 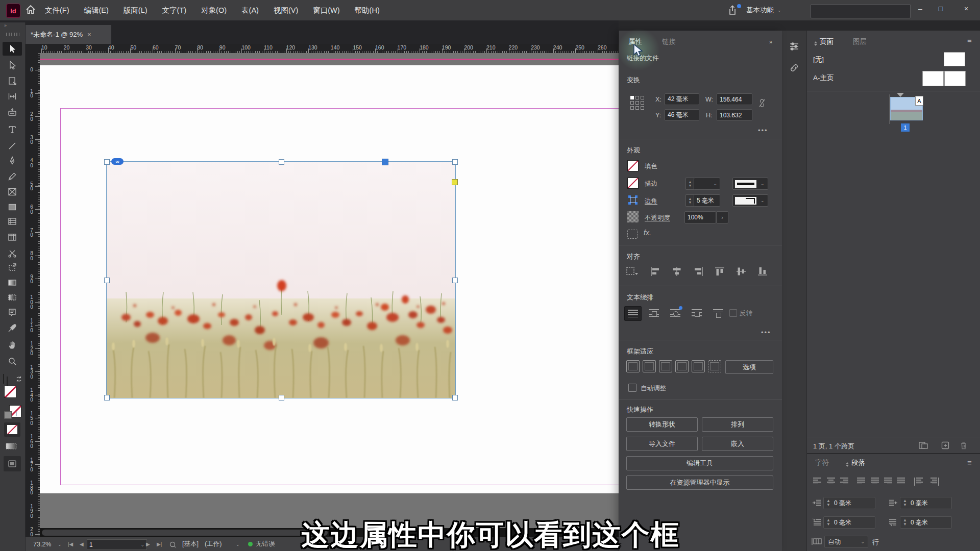 What do you see at coordinates (955, 79) in the screenshot?
I see `master-a-right-thumbnail` at bounding box center [955, 79].